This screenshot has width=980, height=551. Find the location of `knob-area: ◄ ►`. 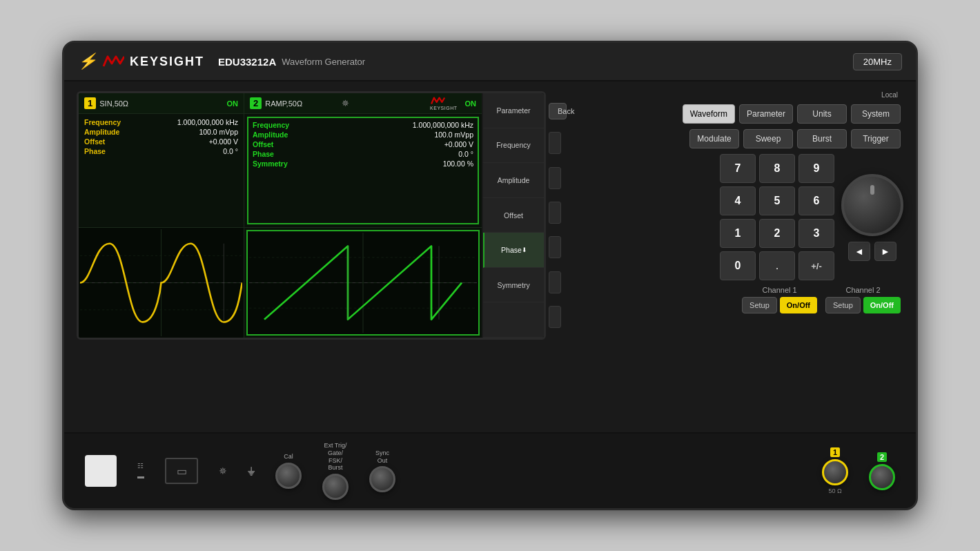

knob-area: ◄ ► is located at coordinates (872, 217).